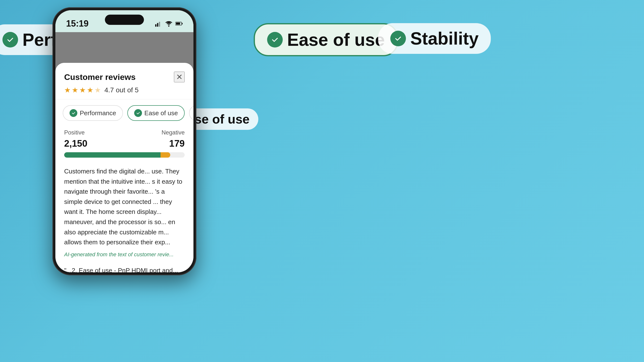 This screenshot has width=644, height=362. What do you see at coordinates (100, 77) in the screenshot?
I see `modal-title: Customer reviews` at bounding box center [100, 77].